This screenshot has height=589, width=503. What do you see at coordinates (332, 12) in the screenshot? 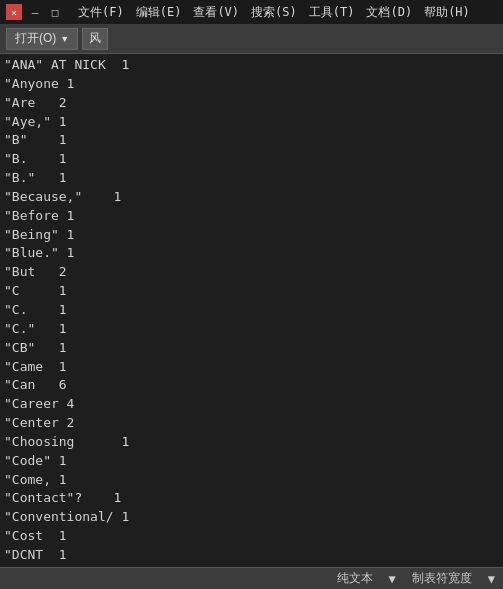
I see `menu-tools: 工具(T)` at bounding box center [332, 12].